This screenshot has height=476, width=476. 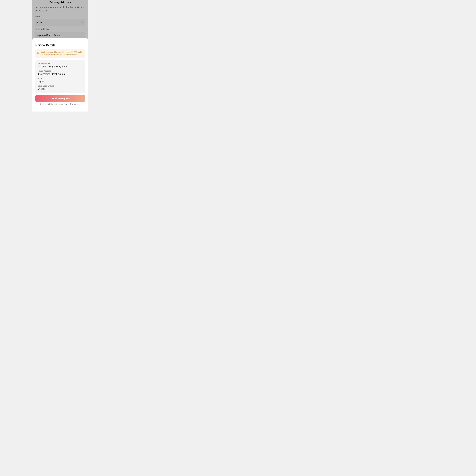 I want to click on detail-label: House Address, so click(x=60, y=71).